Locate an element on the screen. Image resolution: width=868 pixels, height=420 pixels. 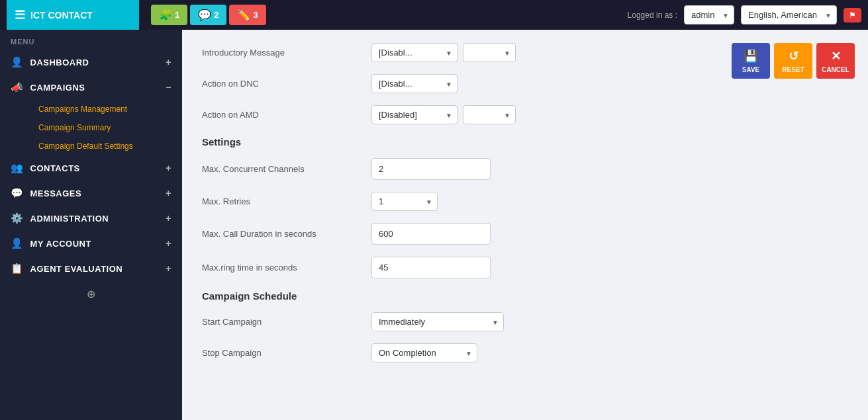
introductory-message-controls: [Disabl... is located at coordinates (444, 53).